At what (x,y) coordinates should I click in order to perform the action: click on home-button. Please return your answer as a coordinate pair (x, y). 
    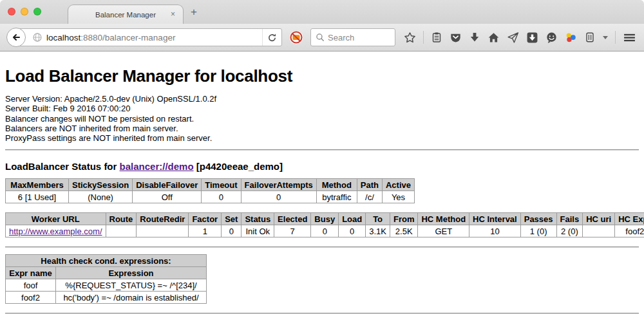
    Looking at the image, I should click on (493, 37).